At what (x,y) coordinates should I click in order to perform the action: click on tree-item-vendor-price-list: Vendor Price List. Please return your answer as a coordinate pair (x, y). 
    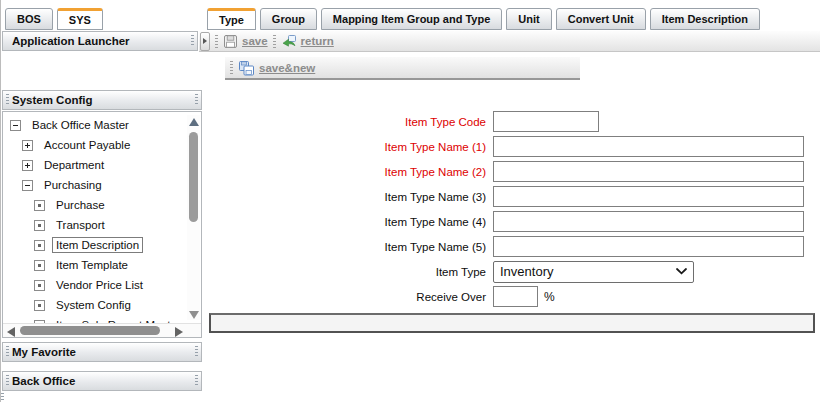
    Looking at the image, I should click on (95, 285).